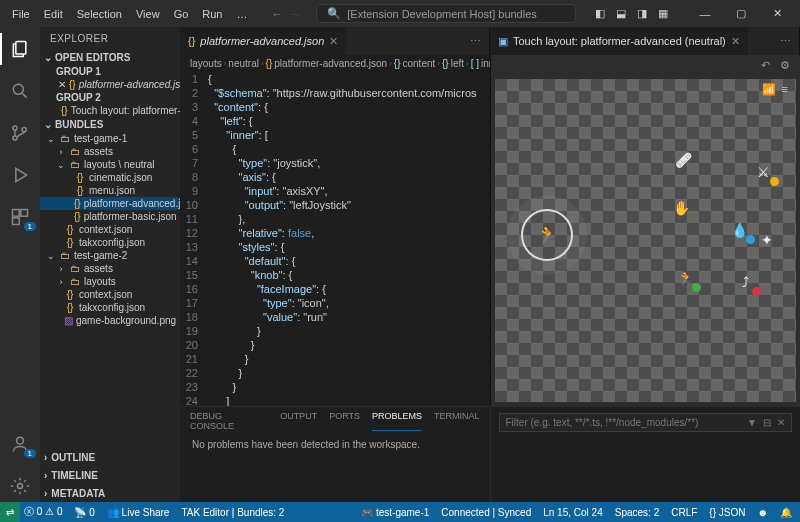 This screenshot has height=522, width=800. Describe the element at coordinates (621, 14) in the screenshot. I see `toggle-panel-icon: ⬓` at that location.